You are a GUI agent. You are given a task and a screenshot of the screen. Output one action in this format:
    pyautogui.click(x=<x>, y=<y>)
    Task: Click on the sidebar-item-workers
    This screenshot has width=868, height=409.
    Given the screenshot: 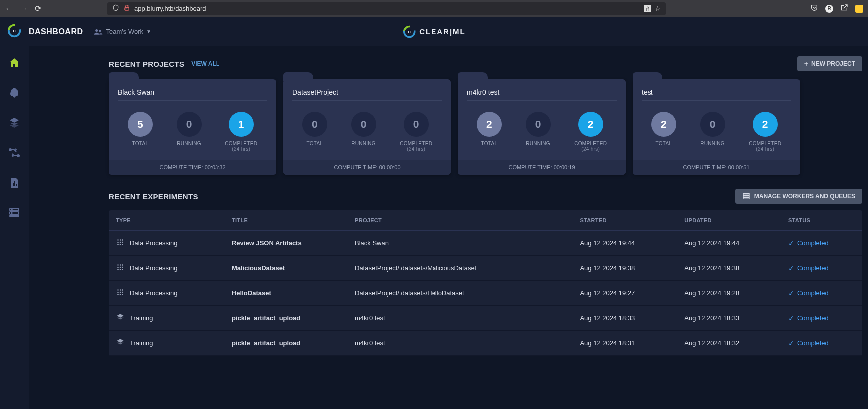 What is the action you would take?
    pyautogui.click(x=14, y=212)
    